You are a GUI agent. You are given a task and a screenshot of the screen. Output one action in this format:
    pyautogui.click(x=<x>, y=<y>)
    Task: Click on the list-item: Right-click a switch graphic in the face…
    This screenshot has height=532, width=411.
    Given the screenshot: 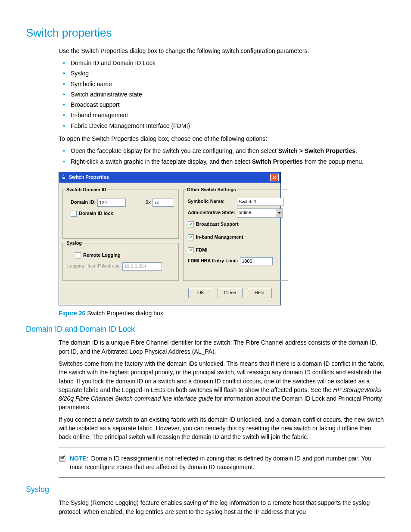 What is the action you would take?
    pyautogui.click(x=222, y=162)
    